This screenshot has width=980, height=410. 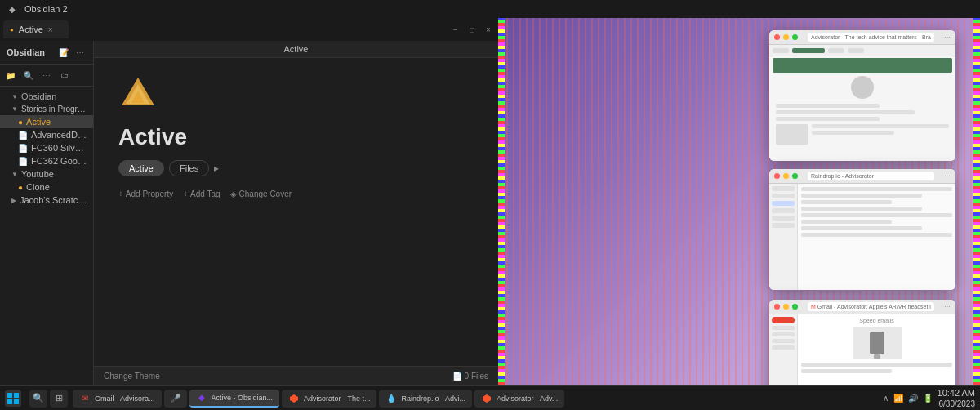 I want to click on note-tab-files: Files, so click(x=189, y=168).